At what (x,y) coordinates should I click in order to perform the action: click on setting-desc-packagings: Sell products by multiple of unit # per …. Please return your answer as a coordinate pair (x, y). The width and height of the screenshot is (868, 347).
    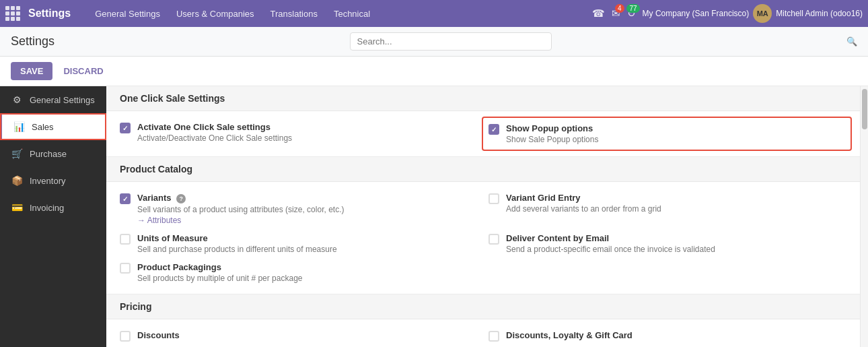
    Looking at the image, I should click on (219, 278).